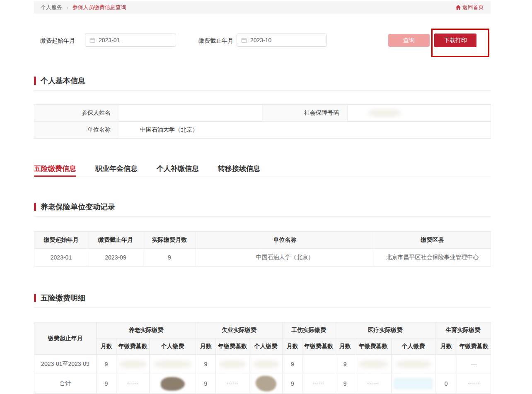  Describe the element at coordinates (77, 113) in the screenshot. I see `name-label-cell: 参保人姓名` at that location.